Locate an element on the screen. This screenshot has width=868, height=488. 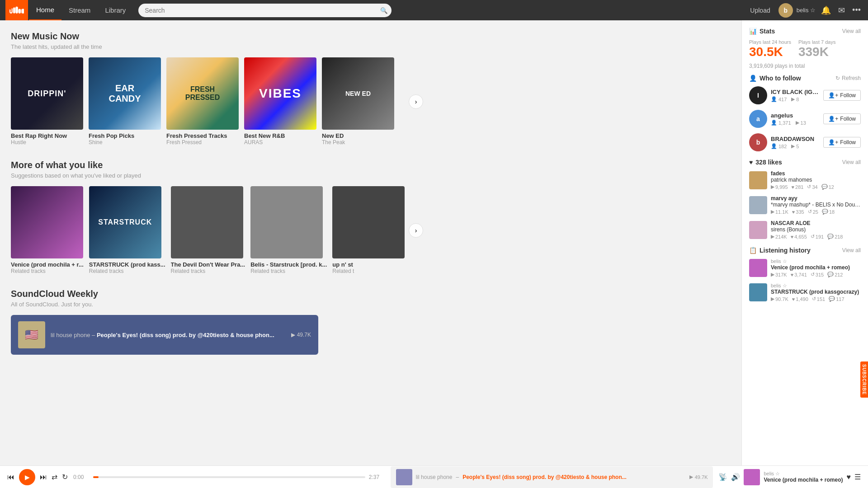
card-vibes-title: Best New R&B is located at coordinates (280, 136).